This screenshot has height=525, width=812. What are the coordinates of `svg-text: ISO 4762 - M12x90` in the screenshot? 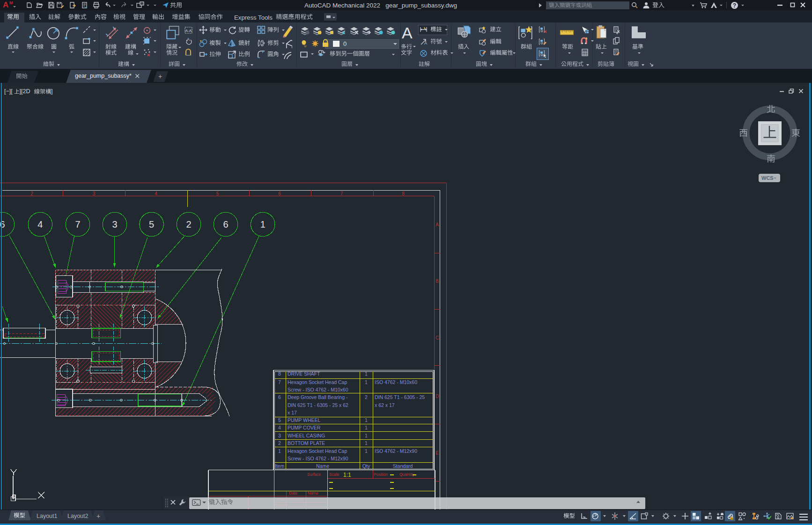 It's located at (396, 451).